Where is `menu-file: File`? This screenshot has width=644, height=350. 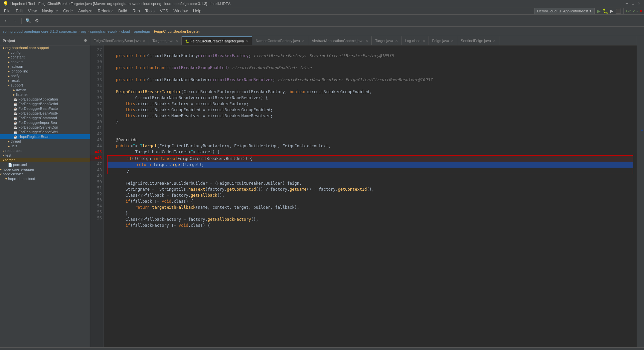 menu-file: File is located at coordinates (7, 11).